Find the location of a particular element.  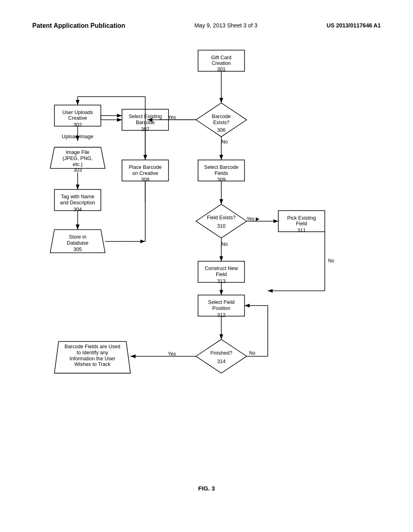

fig-label: FIG. 3 is located at coordinates (206, 493).